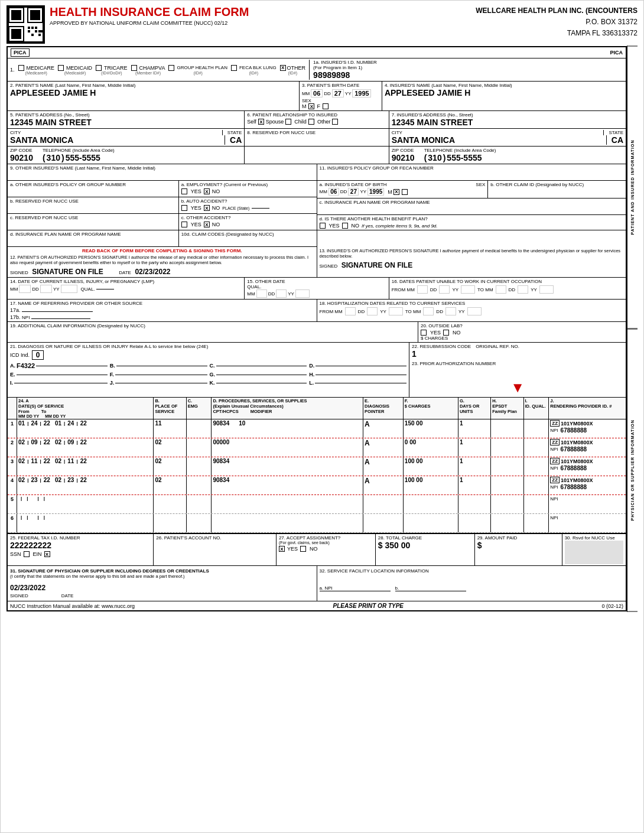  I want to click on reserved-b-cell: b. RESERVED FOR NUCC USE, so click(93, 206).